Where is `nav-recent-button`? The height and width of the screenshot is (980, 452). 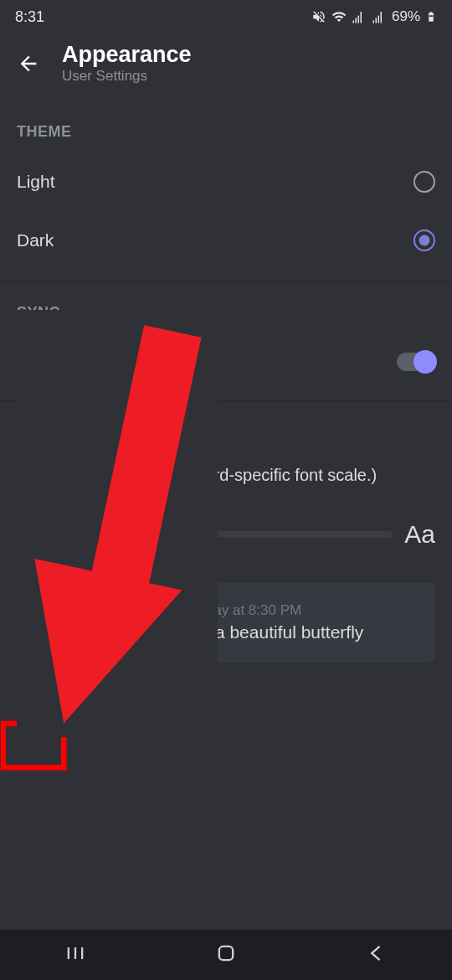 nav-recent-button is located at coordinates (75, 955).